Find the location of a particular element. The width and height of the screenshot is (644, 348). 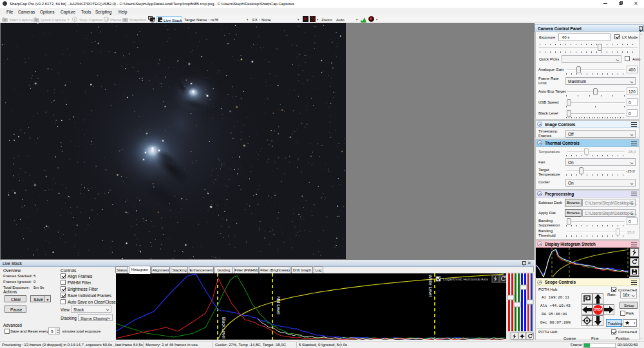

svg-text: Logarithmic Horizontal Axis is located at coordinates (466, 279).